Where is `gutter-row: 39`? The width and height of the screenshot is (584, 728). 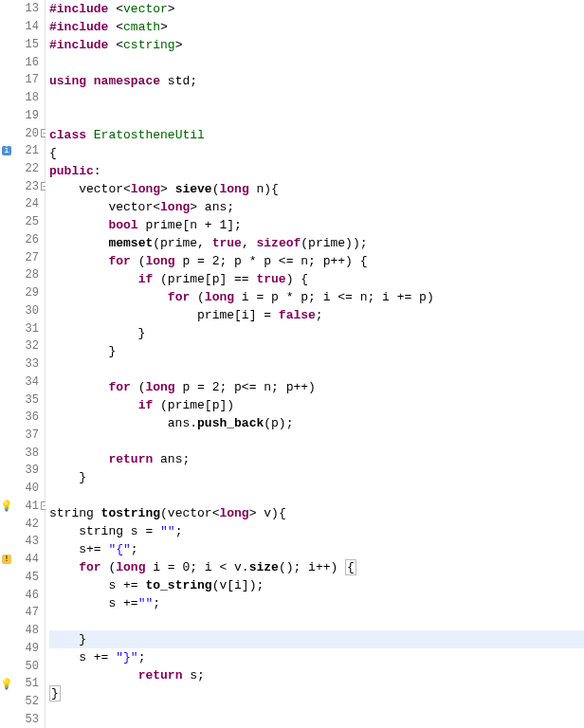 gutter-row: 39 is located at coordinates (23, 470).